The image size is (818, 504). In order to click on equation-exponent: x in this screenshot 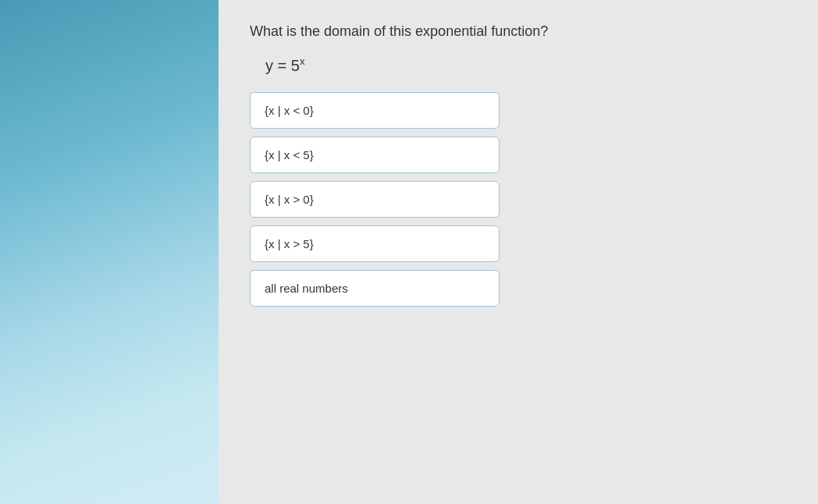, I will do `click(303, 61)`.